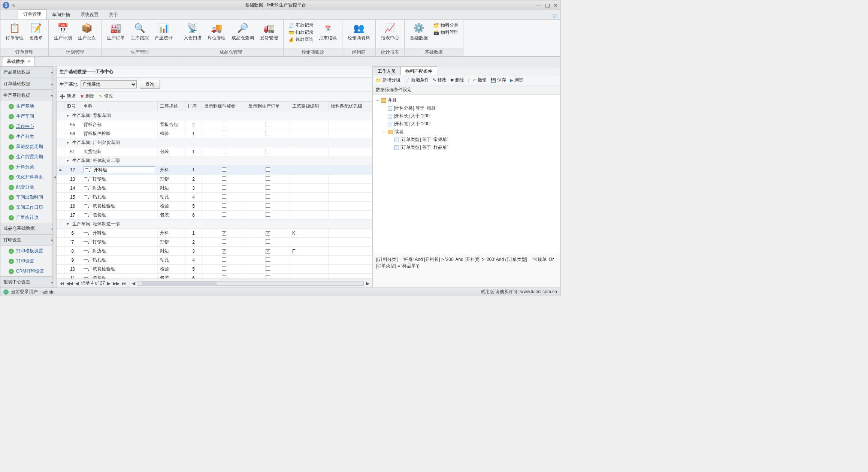 The image size is (868, 472). What do you see at coordinates (109, 84) in the screenshot?
I see `base-select: 广州基地` at bounding box center [109, 84].